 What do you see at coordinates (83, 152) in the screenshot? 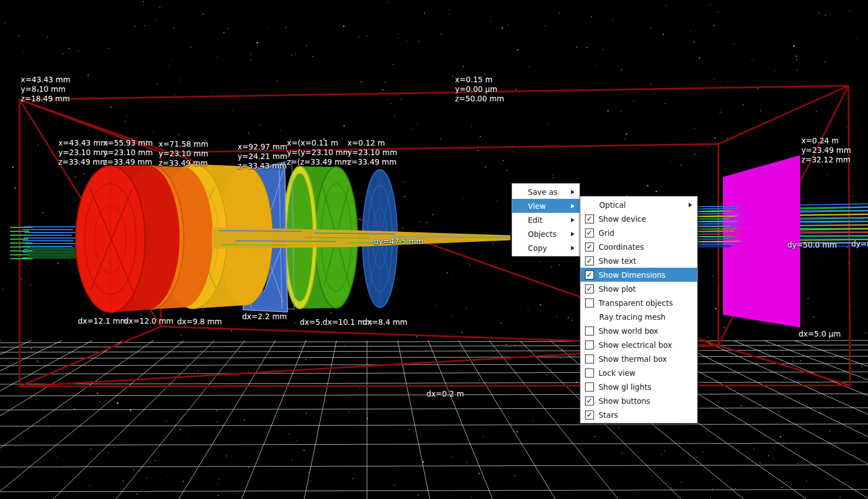
I see `coord-label-lens-1: x=43.43 mm y=23.10 mm z=33.49 mm` at bounding box center [83, 152].